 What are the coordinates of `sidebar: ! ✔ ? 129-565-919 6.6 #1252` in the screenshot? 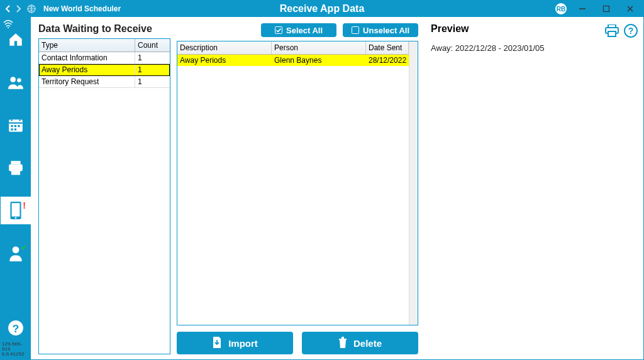 It's located at (16, 188).